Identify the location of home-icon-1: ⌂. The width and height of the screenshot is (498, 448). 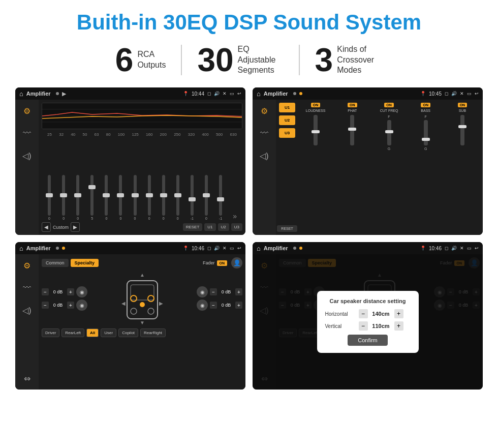
(21, 94).